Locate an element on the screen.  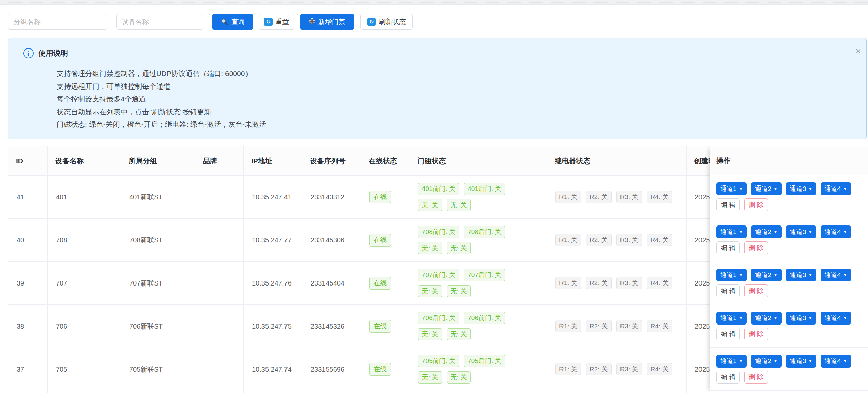
column-header-device-name: 设备名称 is located at coordinates (84, 161).